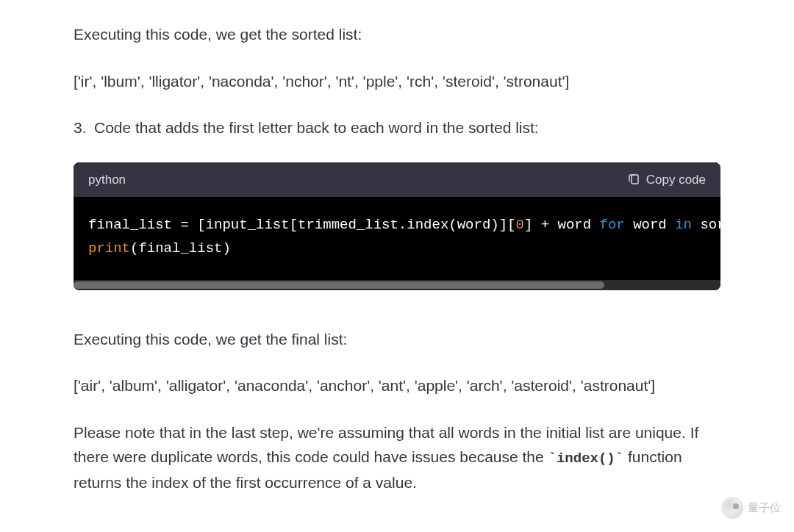 Image resolution: width=794 pixels, height=532 pixels. I want to click on code-keyword: in, so click(684, 225).